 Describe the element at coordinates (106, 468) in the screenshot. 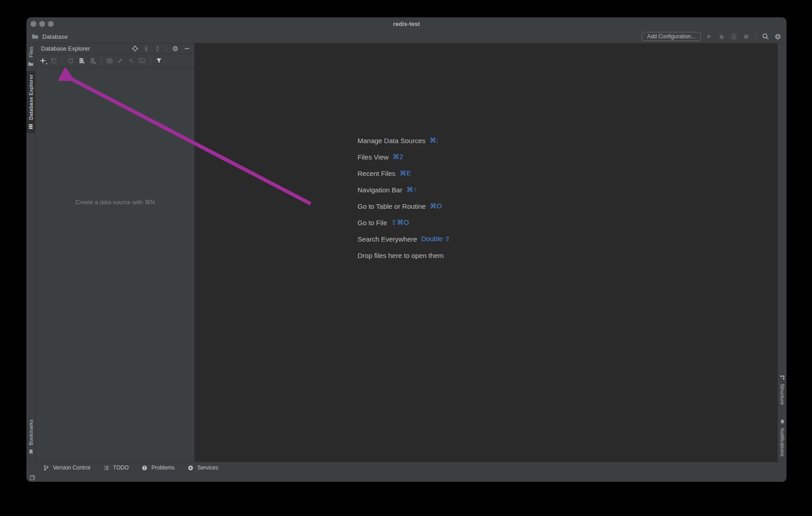

I see `todo-list-icon` at that location.